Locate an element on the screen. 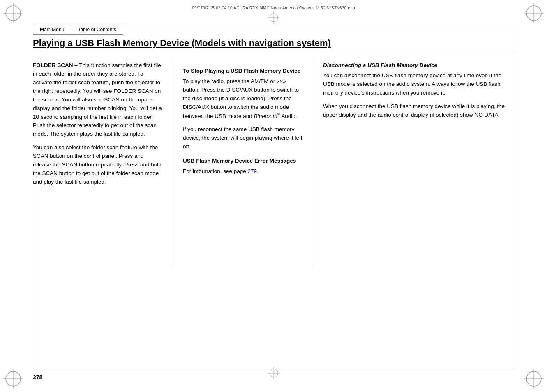  folder-scan-text1: This function samples the first file in … is located at coordinates (97, 99).